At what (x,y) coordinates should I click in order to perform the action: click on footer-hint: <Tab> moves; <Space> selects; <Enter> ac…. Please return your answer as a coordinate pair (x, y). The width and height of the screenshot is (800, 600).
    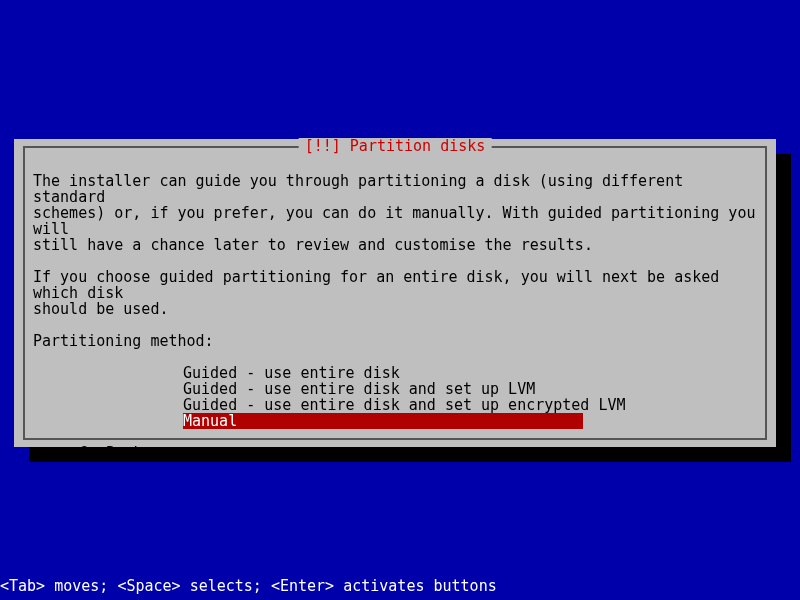
    Looking at the image, I should click on (248, 586).